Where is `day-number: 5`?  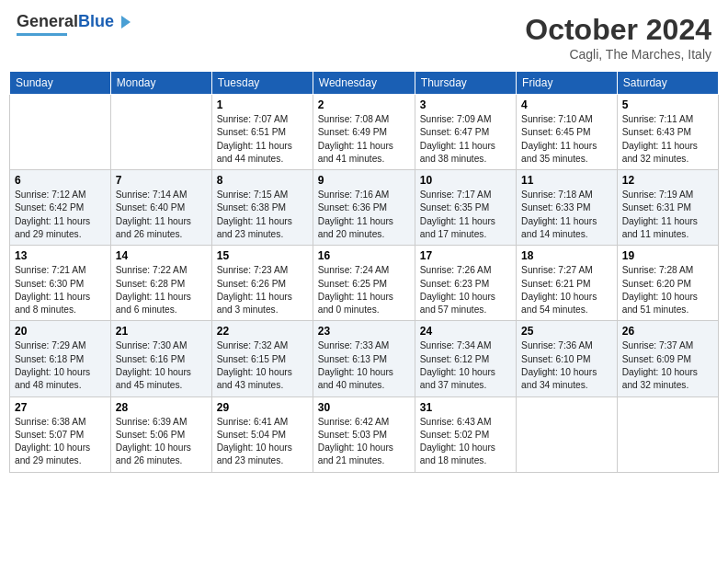 day-number: 5 is located at coordinates (667, 105).